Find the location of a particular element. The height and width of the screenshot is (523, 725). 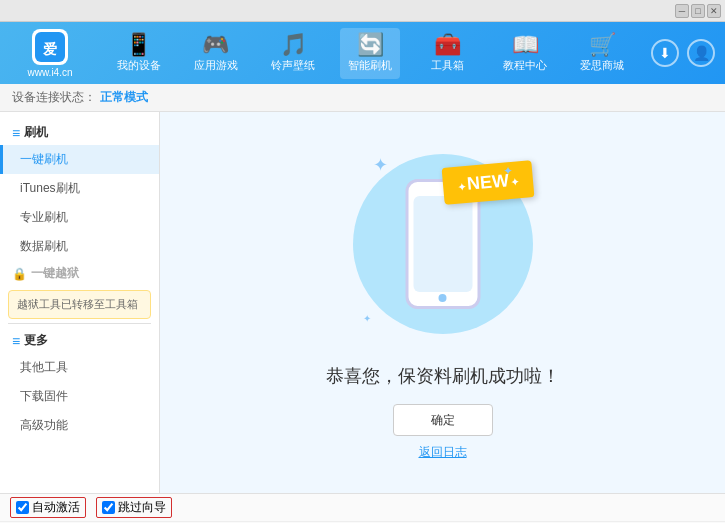

skip-wizard-checkbox-label: 跳过向导 is located at coordinates (134, 508).